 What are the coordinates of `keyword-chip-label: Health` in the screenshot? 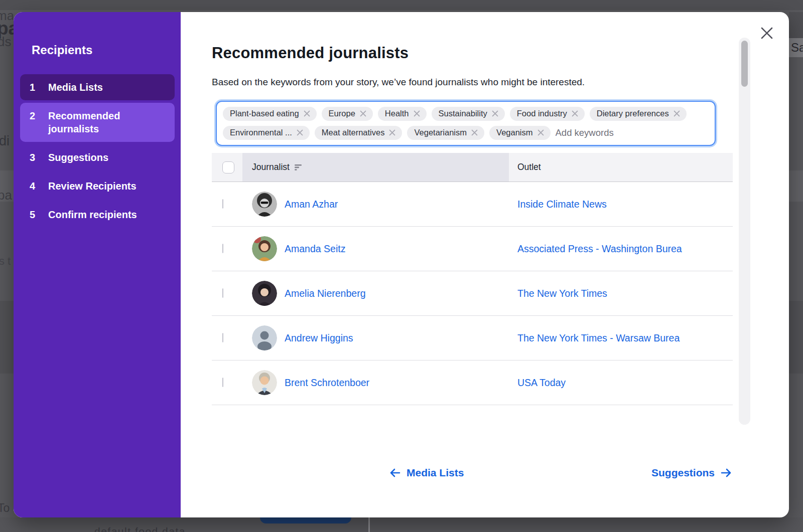 It's located at (397, 113).